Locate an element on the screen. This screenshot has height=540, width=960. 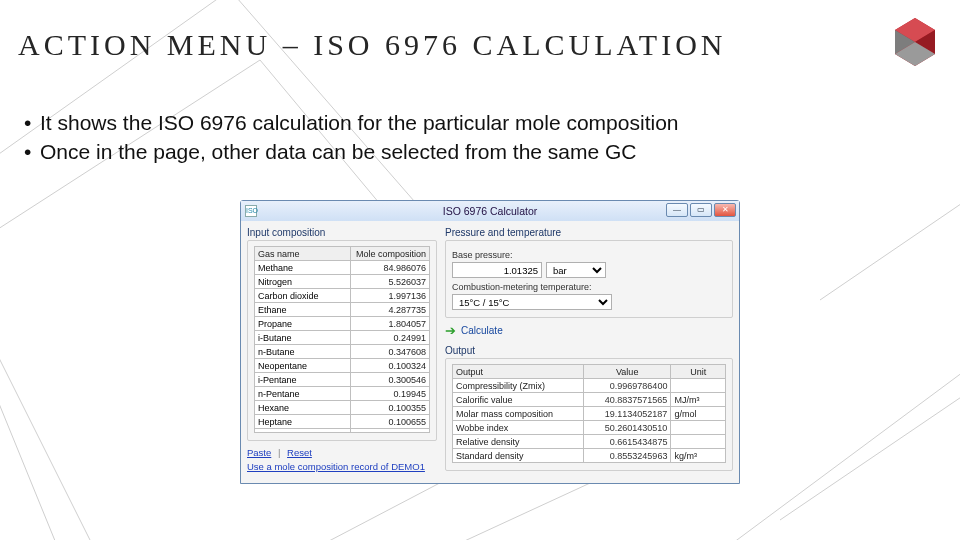
gas-name is located at coordinates (303, 431).